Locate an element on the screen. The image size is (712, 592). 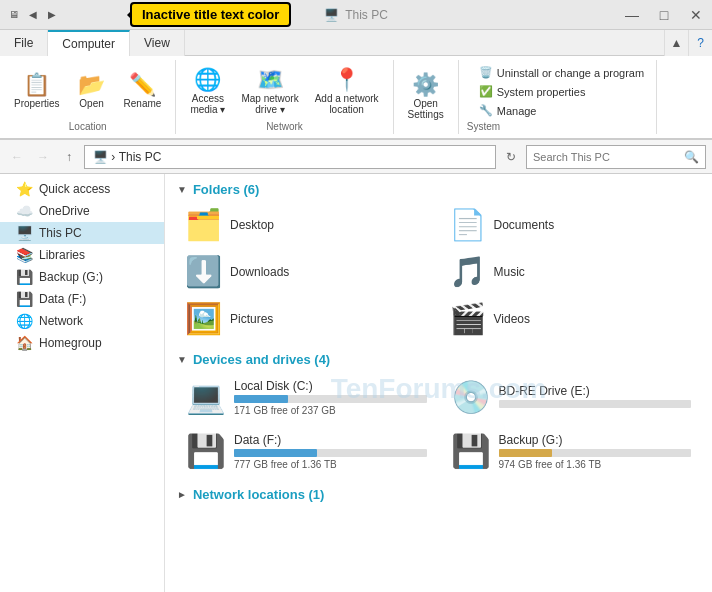
up-button: ↑ is located at coordinates (69, 157).